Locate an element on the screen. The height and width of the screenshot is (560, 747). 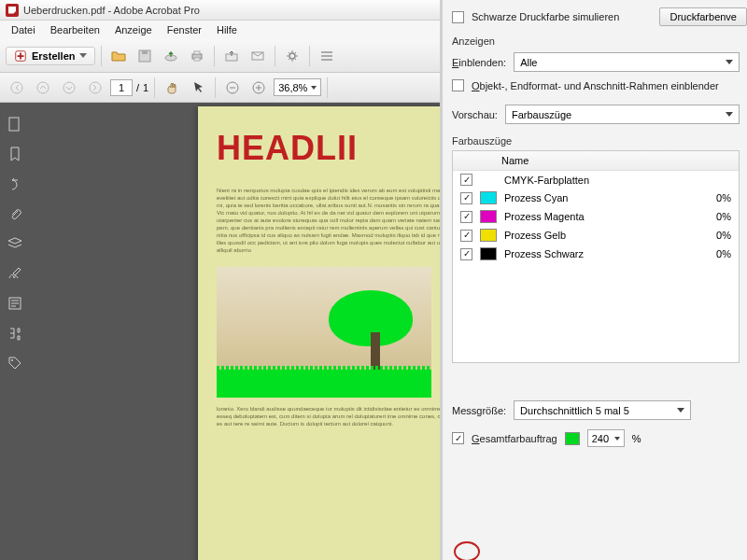
articles-panel-button is located at coordinates (15, 303).